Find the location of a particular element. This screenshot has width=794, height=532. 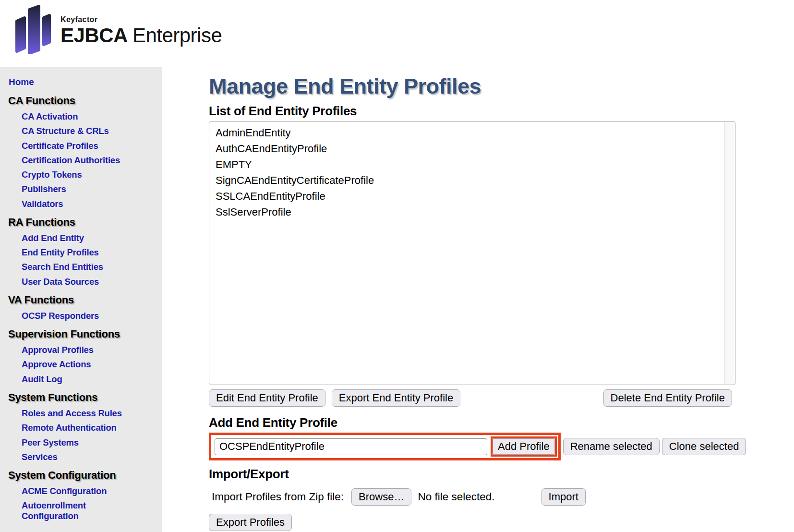

sidebar-item-acme-configuration: ACME Configuration is located at coordinates (81, 491).